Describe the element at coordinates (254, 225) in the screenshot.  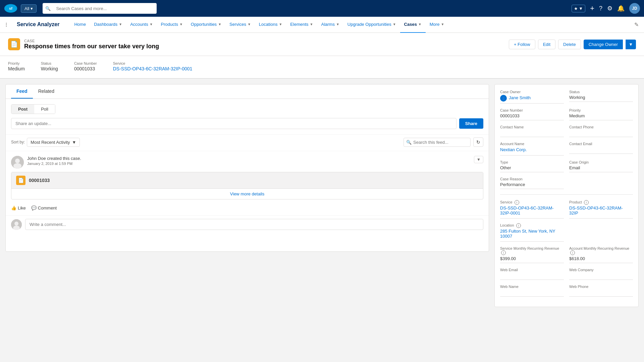
I see `comment-input` at that location.